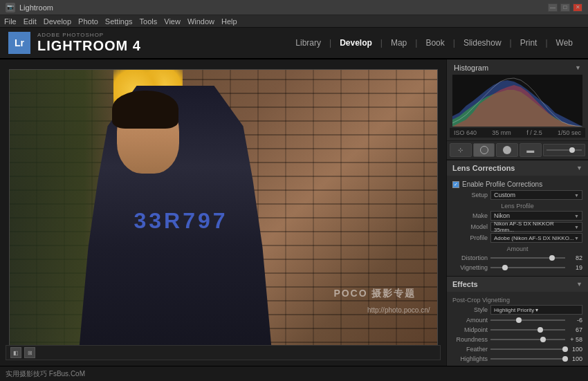  What do you see at coordinates (574, 258) in the screenshot?
I see `distortion-value: 82` at bounding box center [574, 258].